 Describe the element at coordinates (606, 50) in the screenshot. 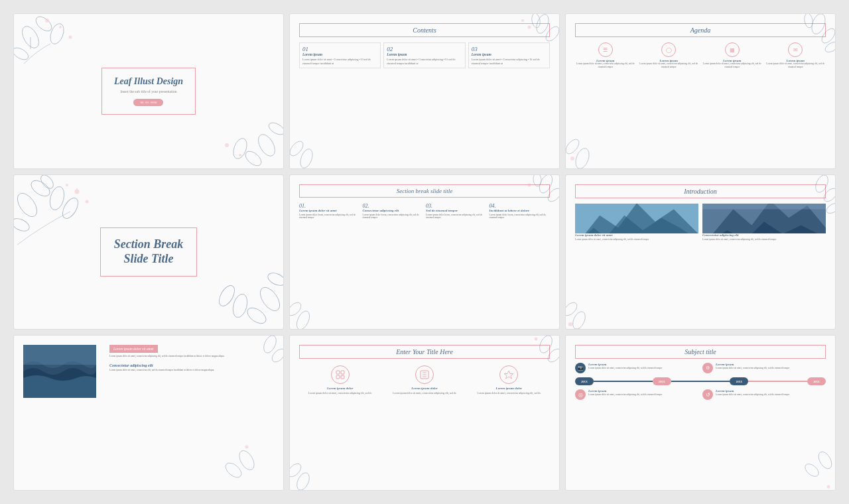

I see `agenda-icon-1: ☰` at that location.